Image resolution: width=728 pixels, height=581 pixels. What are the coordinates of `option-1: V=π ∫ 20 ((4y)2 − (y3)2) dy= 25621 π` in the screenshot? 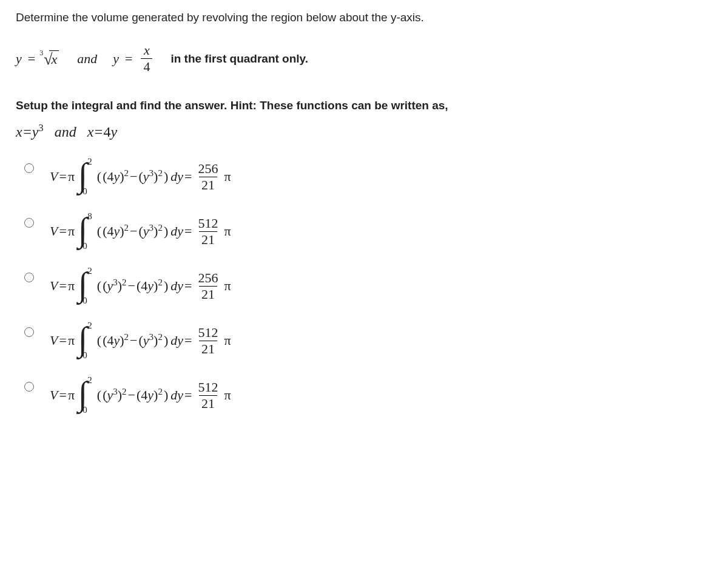 It's located at (368, 177).